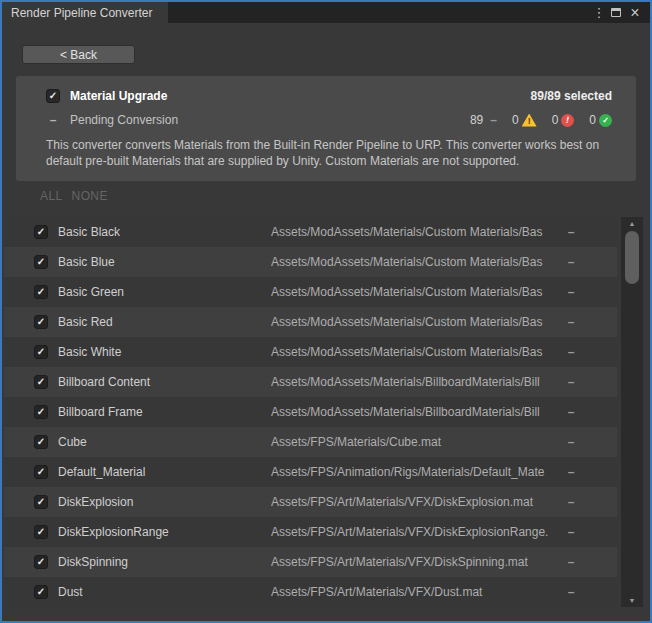 The image size is (652, 623). I want to click on vertical-scrollbar: ▲ ▼, so click(632, 412).